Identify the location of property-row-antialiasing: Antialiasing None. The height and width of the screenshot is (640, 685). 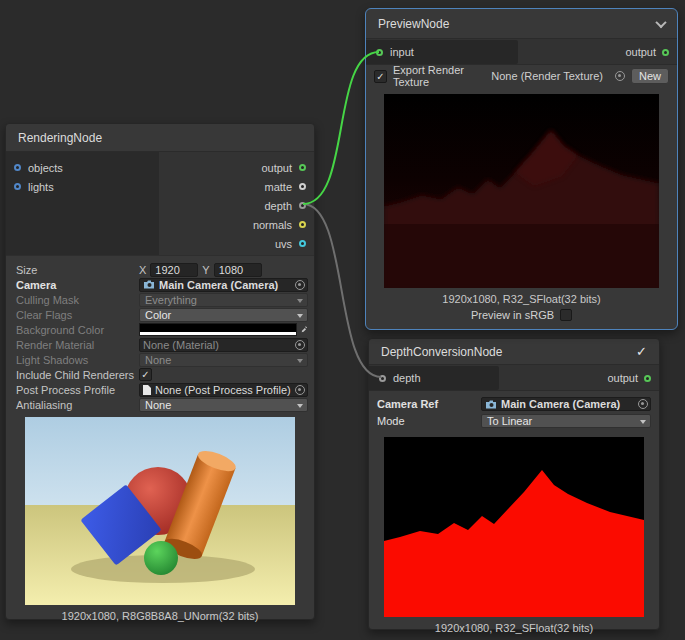
(160, 404).